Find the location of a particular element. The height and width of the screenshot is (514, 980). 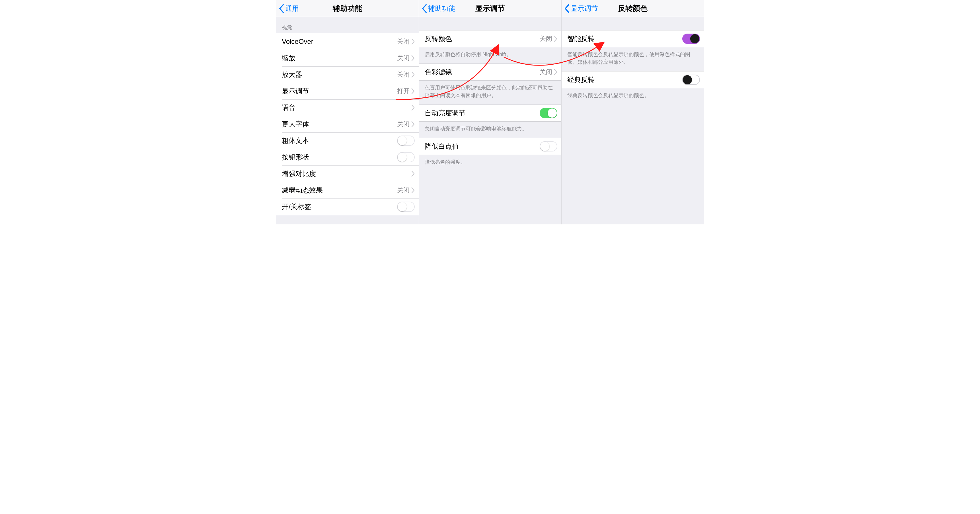

row-speech: 语音 is located at coordinates (348, 107).